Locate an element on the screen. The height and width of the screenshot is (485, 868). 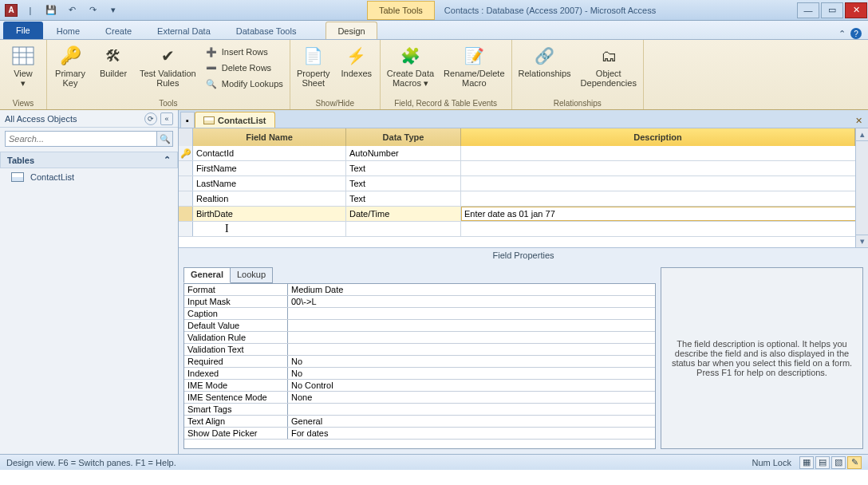
search-icon: 🔍 is located at coordinates (164, 139).